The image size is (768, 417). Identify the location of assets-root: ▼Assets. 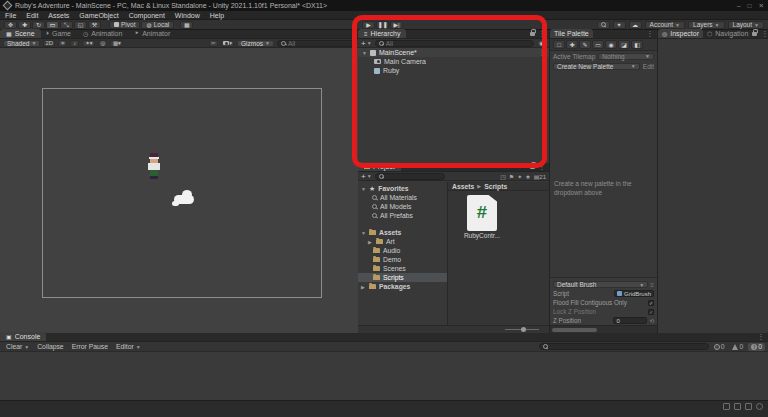
(402, 232).